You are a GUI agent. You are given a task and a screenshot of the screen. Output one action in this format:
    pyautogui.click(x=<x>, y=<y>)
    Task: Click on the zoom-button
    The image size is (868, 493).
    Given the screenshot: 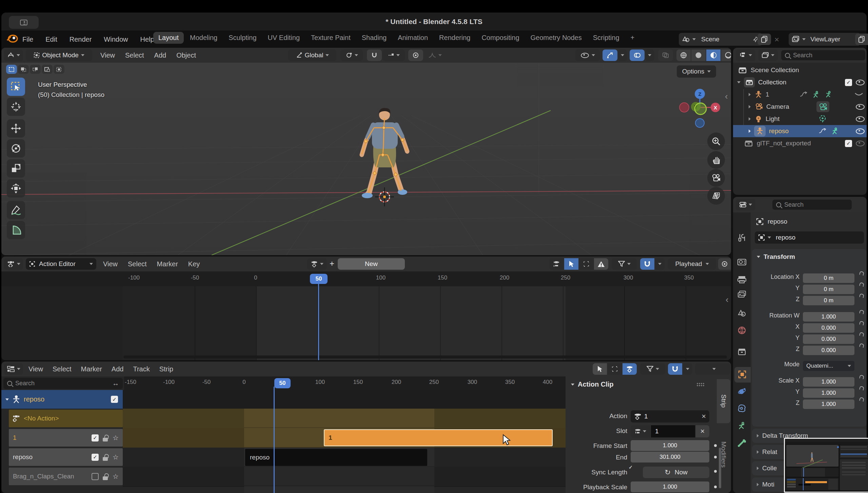 What is the action you would take?
    pyautogui.click(x=716, y=141)
    